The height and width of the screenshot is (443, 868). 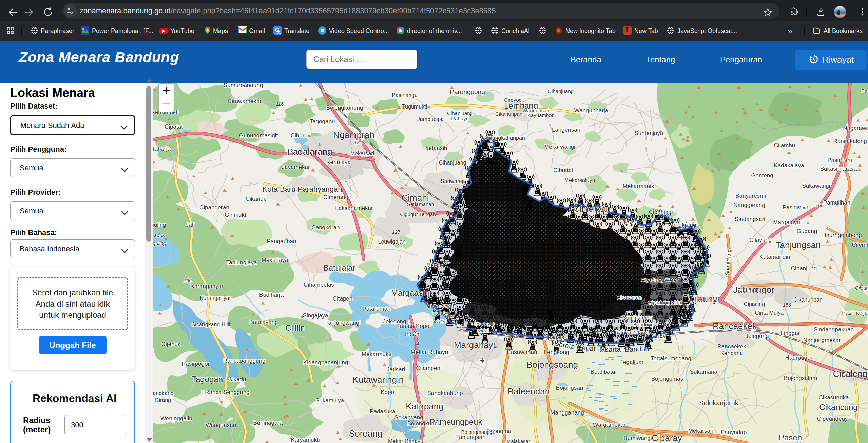 What do you see at coordinates (734, 432) in the screenshot?
I see `svg-text: Panyadap` at bounding box center [734, 432].